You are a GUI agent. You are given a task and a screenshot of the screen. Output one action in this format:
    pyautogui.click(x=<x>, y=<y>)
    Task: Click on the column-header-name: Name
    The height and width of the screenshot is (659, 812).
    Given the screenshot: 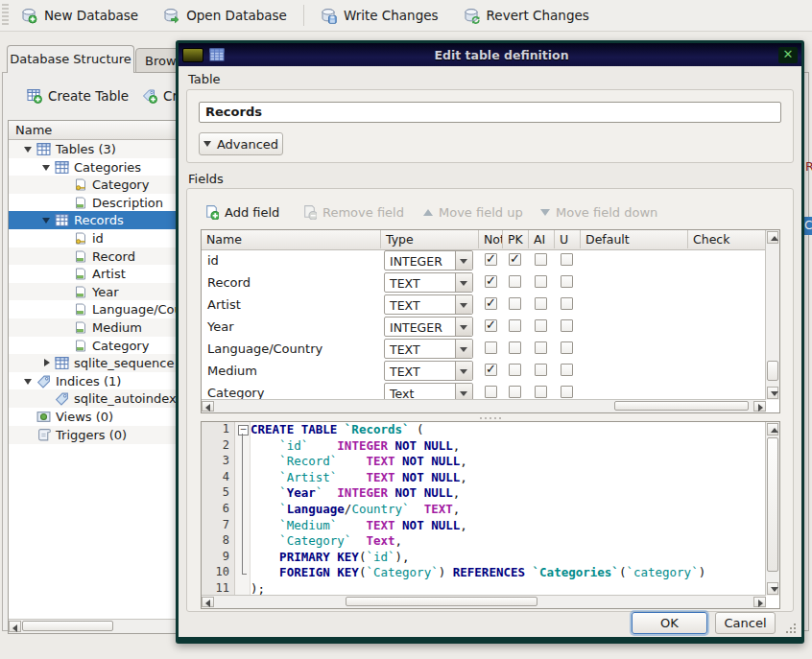 What is the action you would take?
    pyautogui.click(x=292, y=240)
    